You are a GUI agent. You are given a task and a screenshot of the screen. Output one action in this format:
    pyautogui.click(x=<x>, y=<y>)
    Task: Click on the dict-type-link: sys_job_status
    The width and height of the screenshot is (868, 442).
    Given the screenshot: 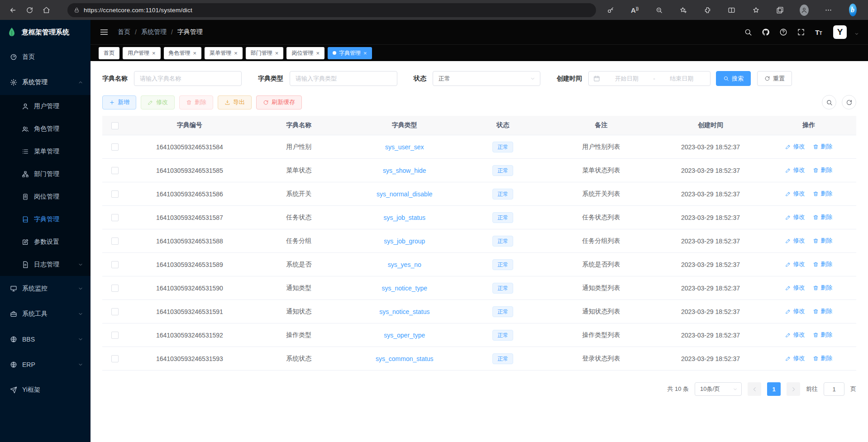 What is the action you would take?
    pyautogui.click(x=405, y=218)
    